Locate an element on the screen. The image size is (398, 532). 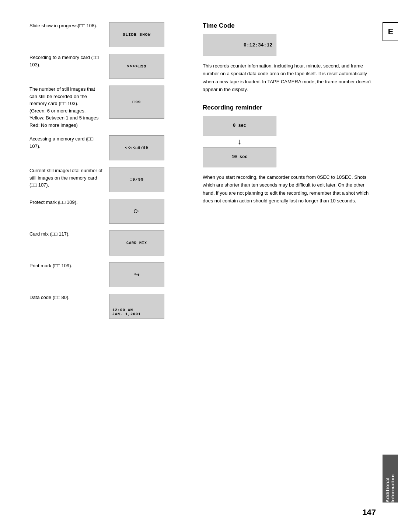
reminder-display: 0 sec ↓ 10 sec is located at coordinates (240, 142).